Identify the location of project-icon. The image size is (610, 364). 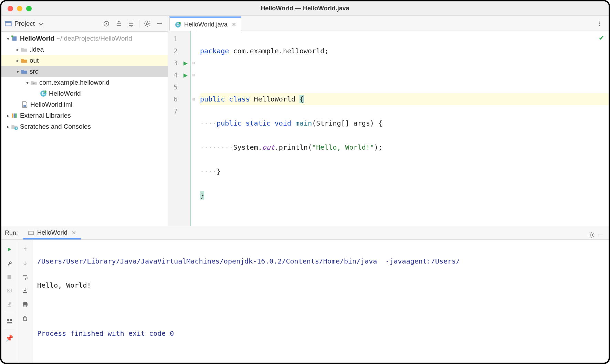
(8, 24).